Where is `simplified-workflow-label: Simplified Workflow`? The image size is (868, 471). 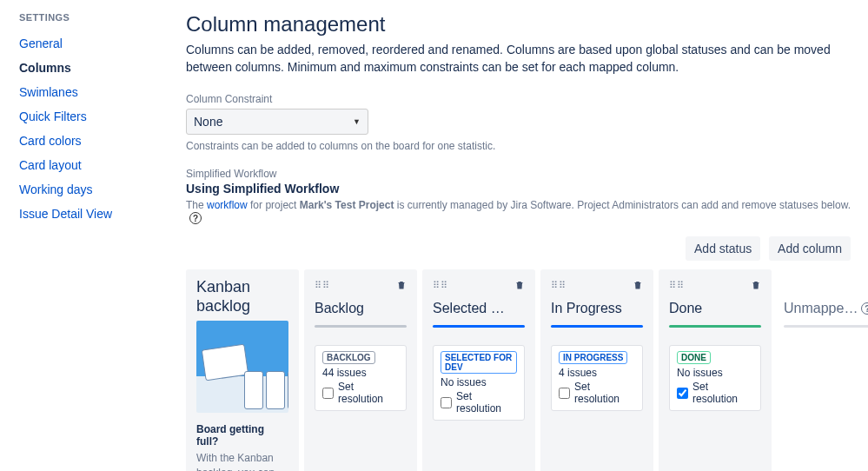
simplified-workflow-label: Simplified Workflow is located at coordinates (518, 174).